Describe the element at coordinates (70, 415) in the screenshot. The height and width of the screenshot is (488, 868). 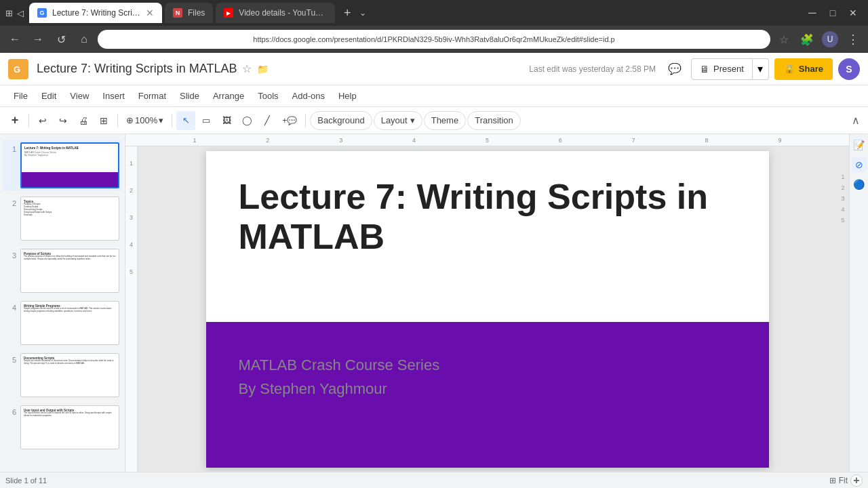
I see `thumb-content-6: The input function can be used to reques…` at that location.